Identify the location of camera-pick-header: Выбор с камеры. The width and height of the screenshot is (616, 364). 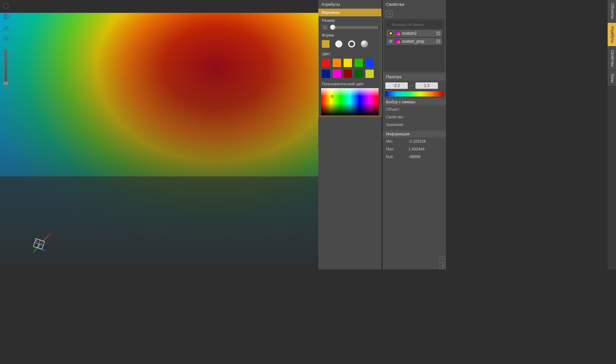
(415, 102).